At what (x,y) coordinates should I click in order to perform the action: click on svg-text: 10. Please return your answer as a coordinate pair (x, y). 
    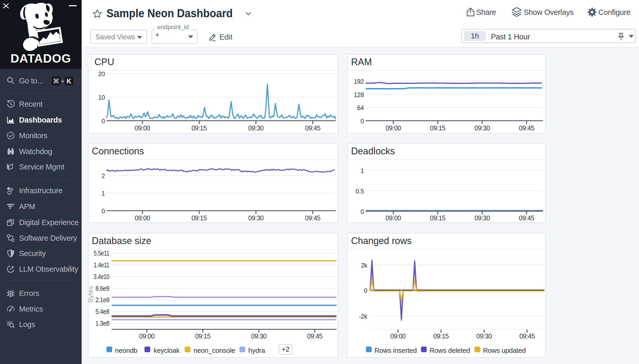
    Looking at the image, I should click on (101, 98).